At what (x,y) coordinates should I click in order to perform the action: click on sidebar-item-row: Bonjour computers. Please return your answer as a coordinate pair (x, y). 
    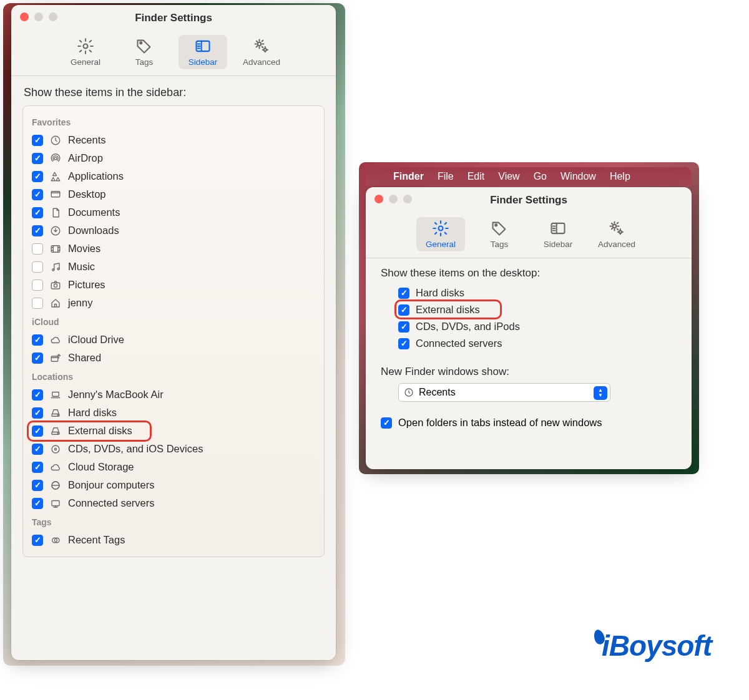
    Looking at the image, I should click on (174, 485).